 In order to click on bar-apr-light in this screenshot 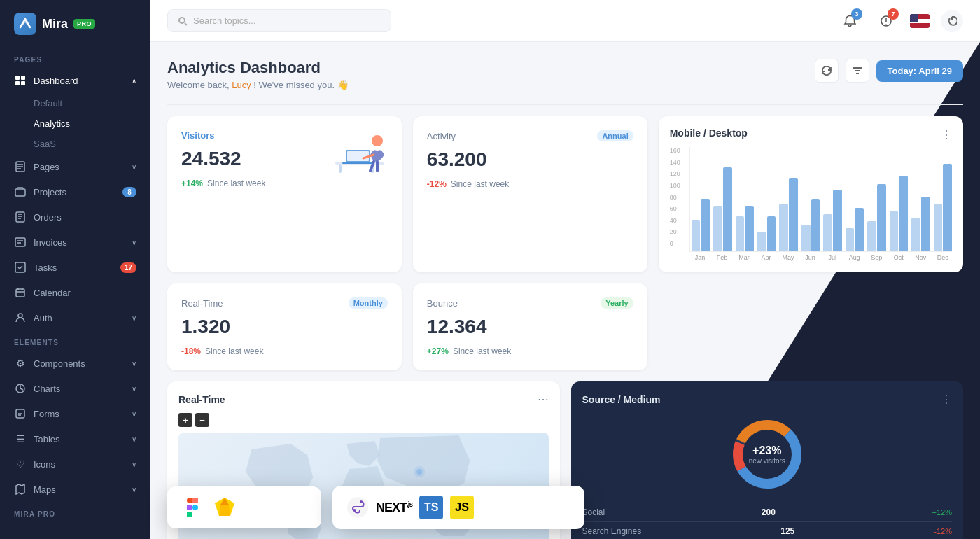, I will do `click(771, 234)`.